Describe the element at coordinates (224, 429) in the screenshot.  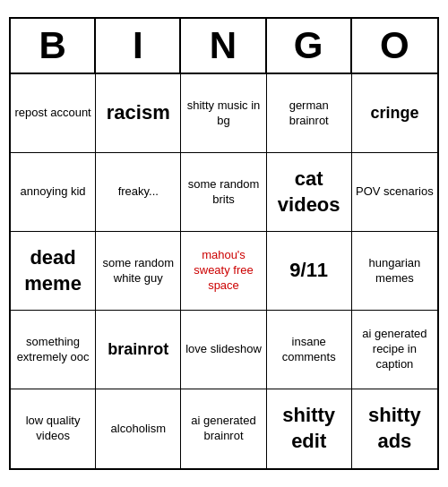
I see `bingo-cell: ai generated brainrot` at that location.